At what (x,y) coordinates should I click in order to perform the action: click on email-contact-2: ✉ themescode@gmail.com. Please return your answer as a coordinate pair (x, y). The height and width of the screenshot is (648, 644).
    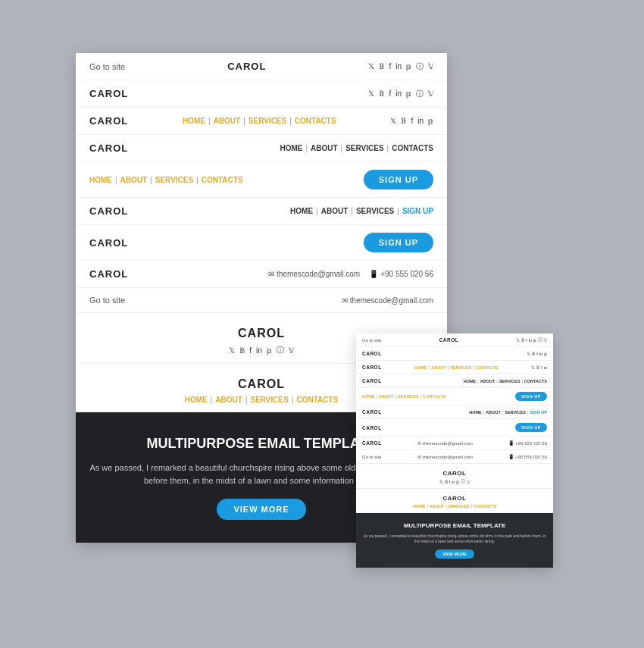
    Looking at the image, I should click on (388, 300).